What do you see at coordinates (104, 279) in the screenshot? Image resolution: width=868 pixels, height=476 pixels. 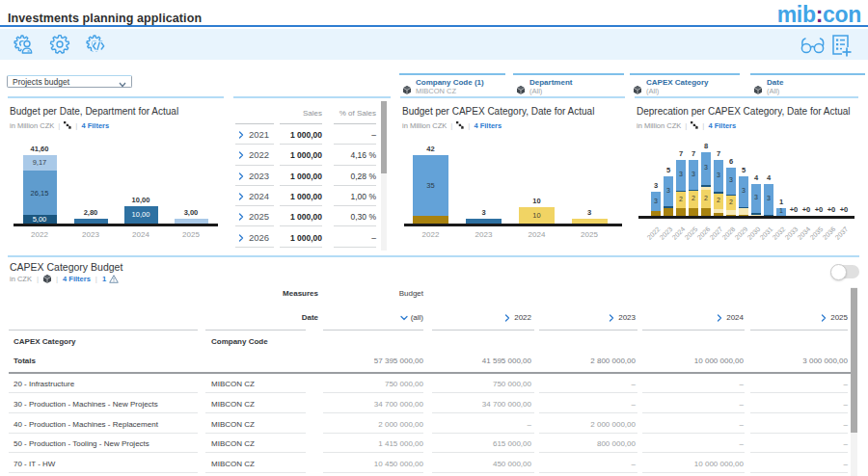 I see `warning-count: 1` at bounding box center [104, 279].